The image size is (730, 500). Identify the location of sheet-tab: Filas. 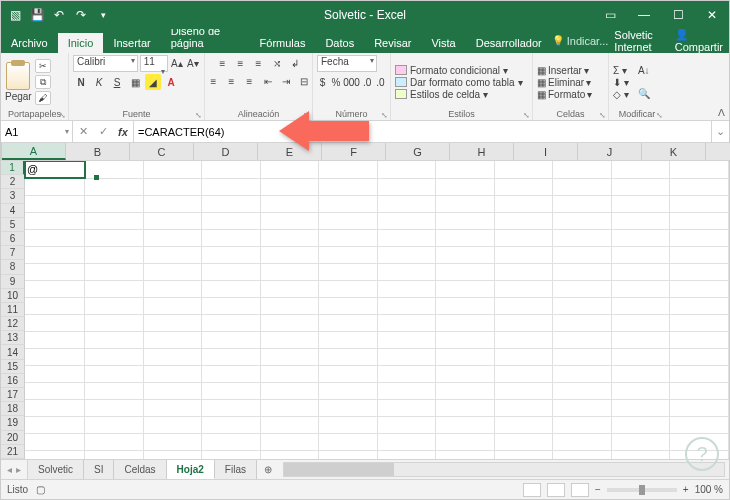
(236, 470).